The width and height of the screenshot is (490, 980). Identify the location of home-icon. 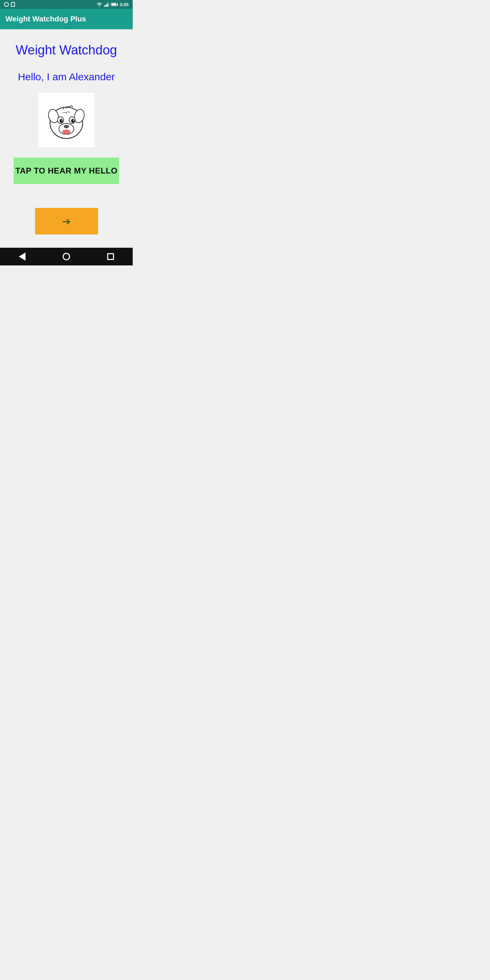
(66, 256).